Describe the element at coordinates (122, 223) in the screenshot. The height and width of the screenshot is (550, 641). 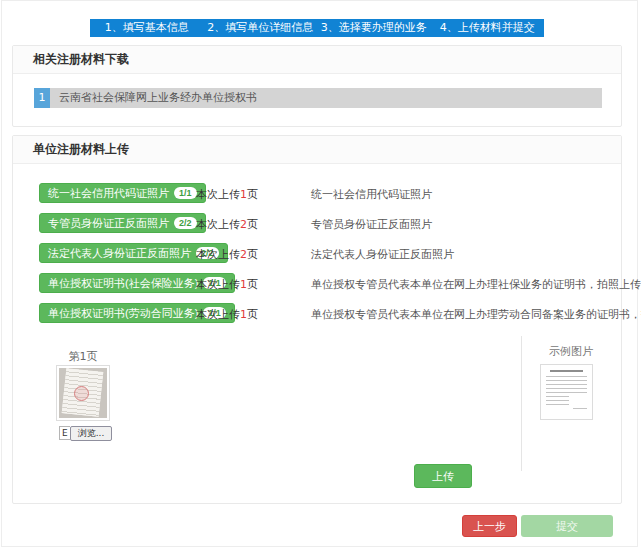
I see `material-button-manager-id: 专管员身份证正反面照片 2/2` at that location.